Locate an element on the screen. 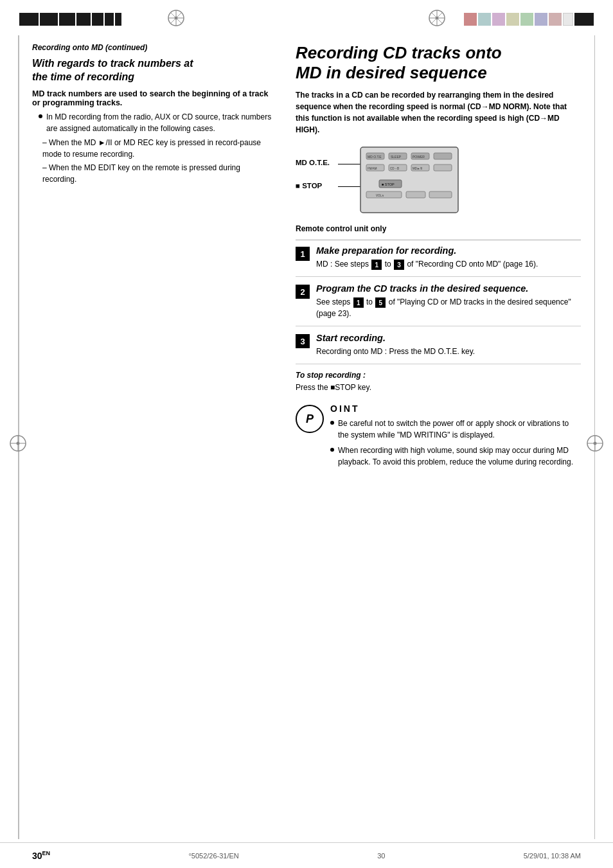 The image size is (613, 868). md-ote-label: MD O.T.E. is located at coordinates (312, 163).